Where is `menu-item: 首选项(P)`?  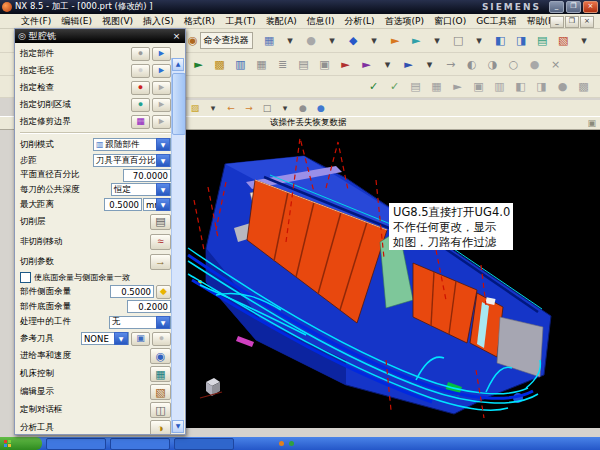
menu-item: 首选项(P) is located at coordinates (404, 22).